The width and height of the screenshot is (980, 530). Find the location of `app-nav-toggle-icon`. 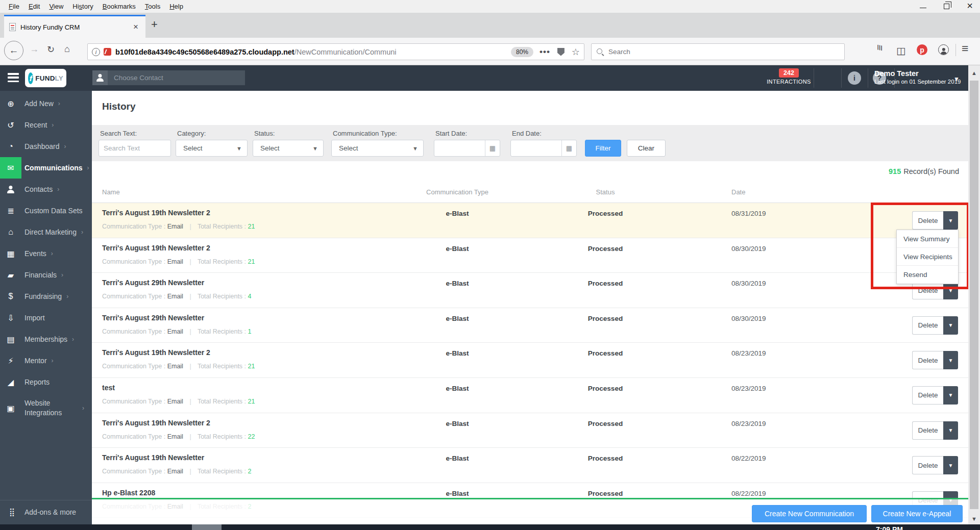

app-nav-toggle-icon is located at coordinates (13, 78).